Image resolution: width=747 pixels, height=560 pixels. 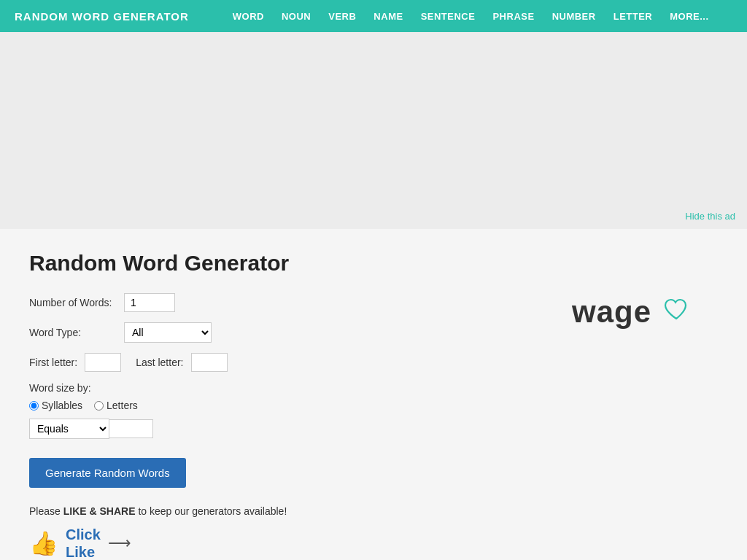 I want to click on nav-link-phrase: PHRASE, so click(x=514, y=16).